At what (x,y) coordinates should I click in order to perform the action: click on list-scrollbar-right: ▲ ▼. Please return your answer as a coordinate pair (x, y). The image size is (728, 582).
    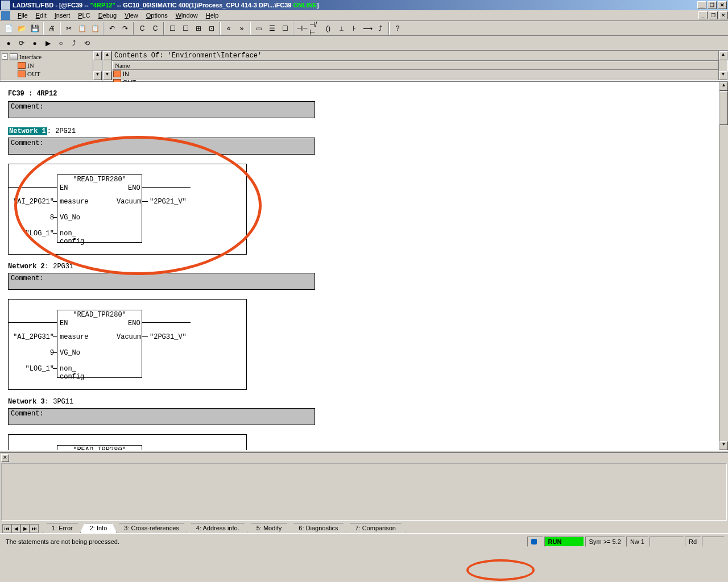
    Looking at the image, I should click on (723, 66).